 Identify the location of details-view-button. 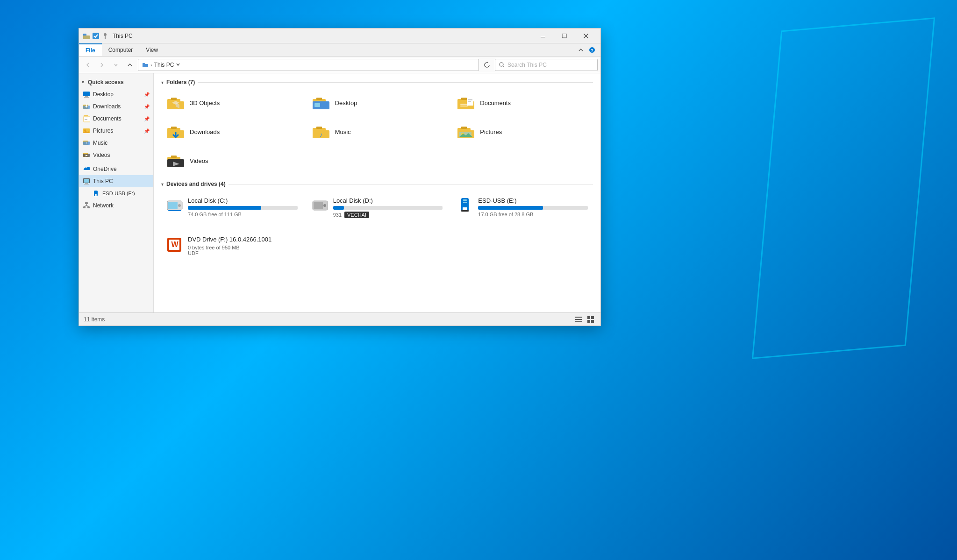
(578, 319).